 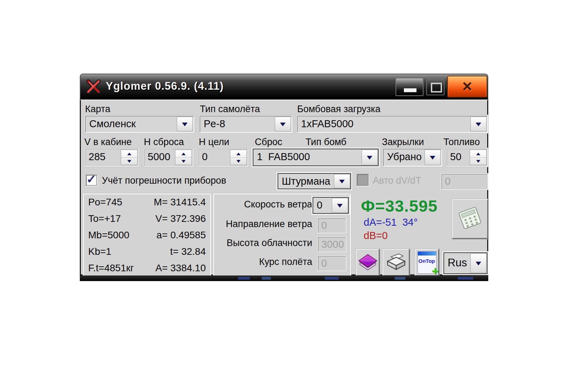 I want to click on aircraft-select: Pe-8 ▼, so click(x=246, y=124).